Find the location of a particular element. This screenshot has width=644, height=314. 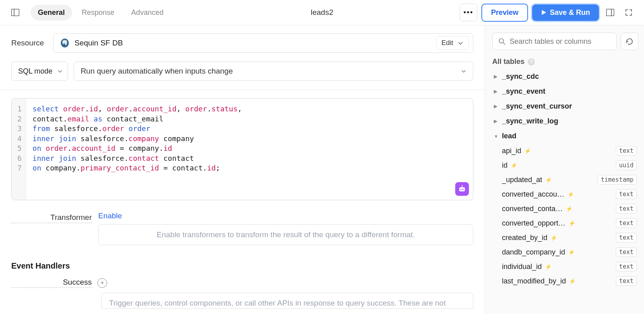

divider is located at coordinates (242, 90).